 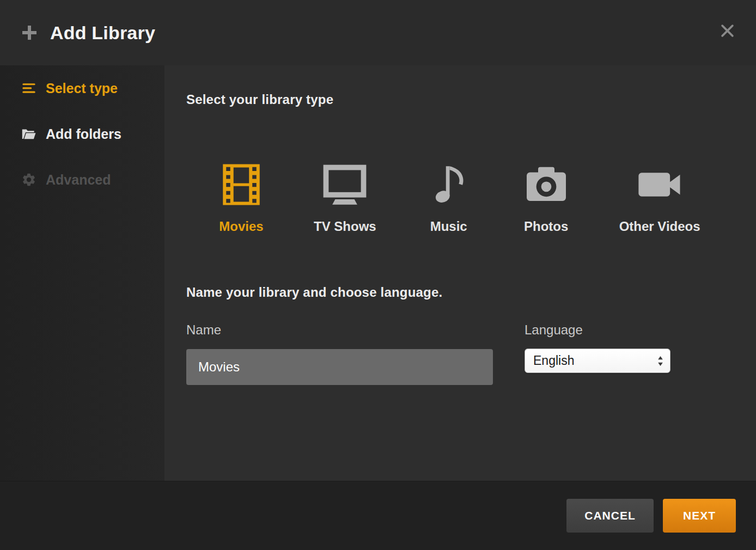 What do you see at coordinates (546, 227) in the screenshot?
I see `type-label: Photos` at bounding box center [546, 227].